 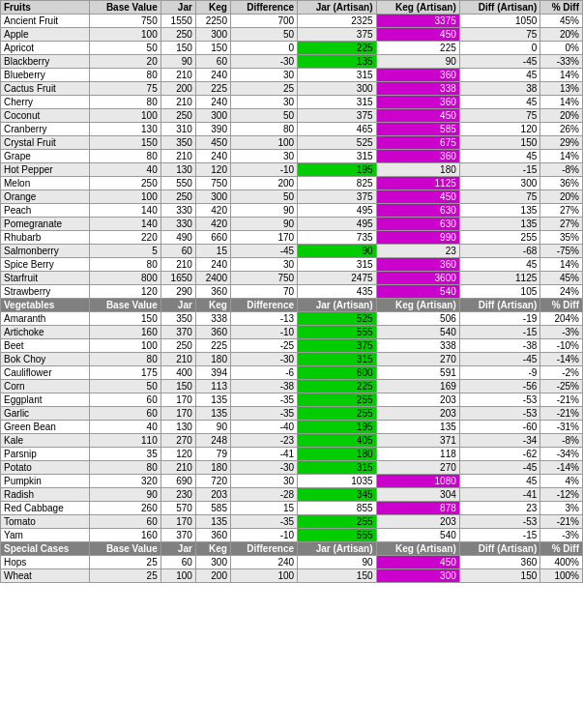 What do you see at coordinates (45, 116) in the screenshot?
I see `fruit-name: Coconut` at bounding box center [45, 116].